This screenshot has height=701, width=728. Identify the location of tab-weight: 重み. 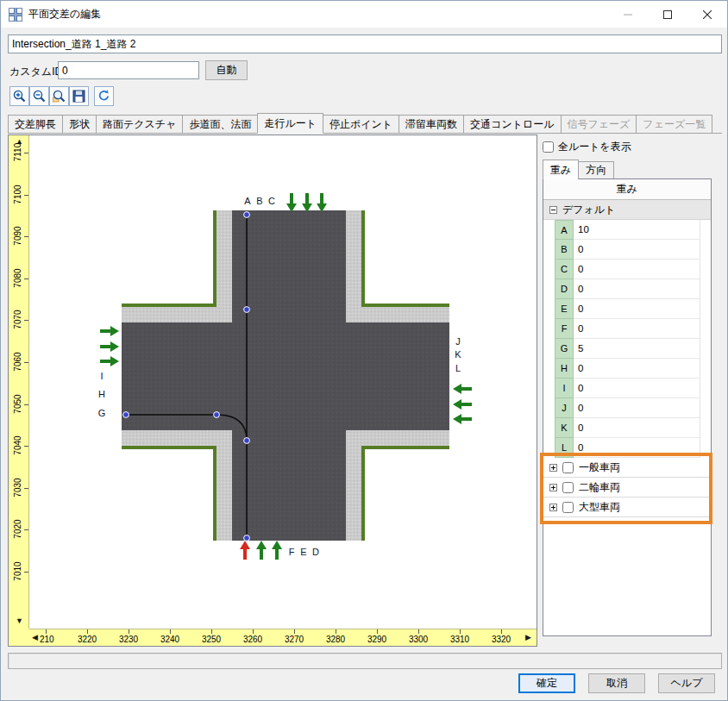
(561, 169).